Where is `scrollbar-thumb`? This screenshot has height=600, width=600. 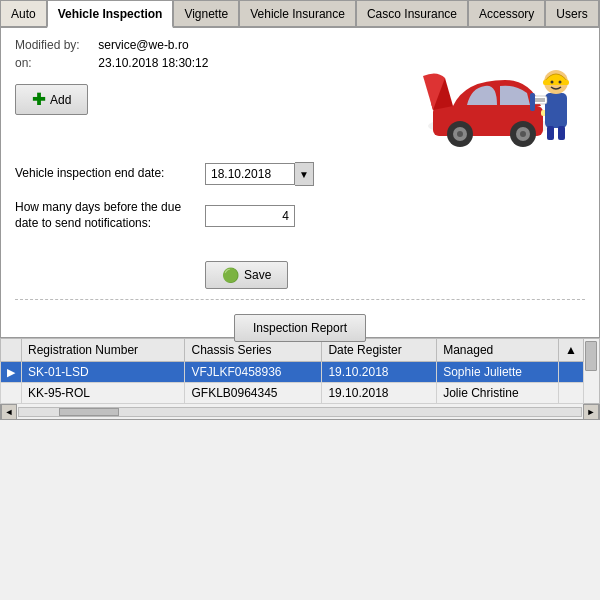
scrollbar-thumb is located at coordinates (591, 356).